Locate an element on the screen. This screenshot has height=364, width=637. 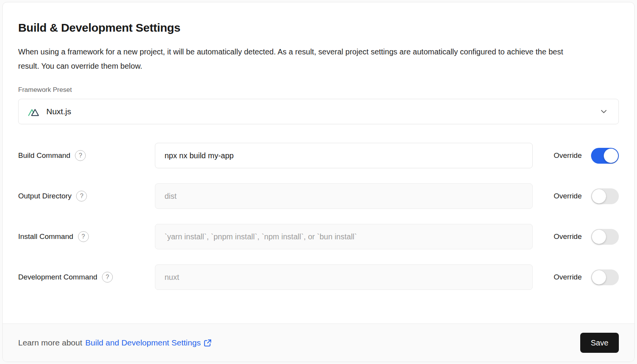
card-footer: Learn more about Build and Development S… is located at coordinates (318, 343).